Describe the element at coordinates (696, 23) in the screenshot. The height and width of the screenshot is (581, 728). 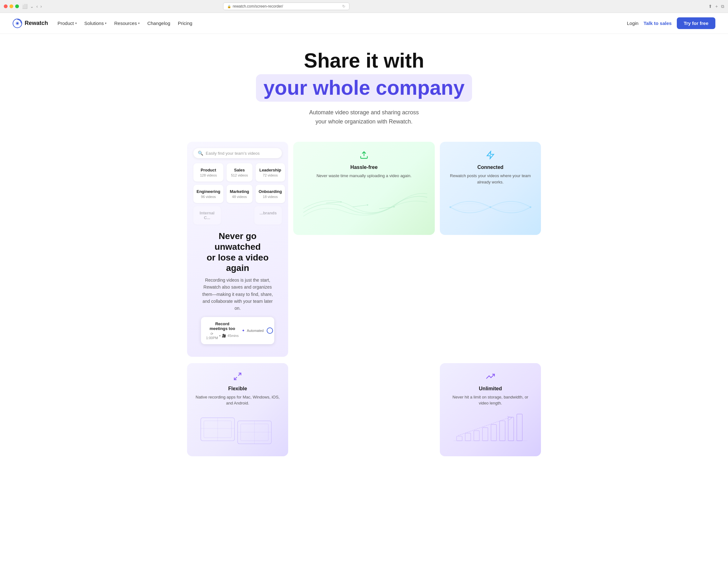
I see `try-free-button: Try for free` at that location.